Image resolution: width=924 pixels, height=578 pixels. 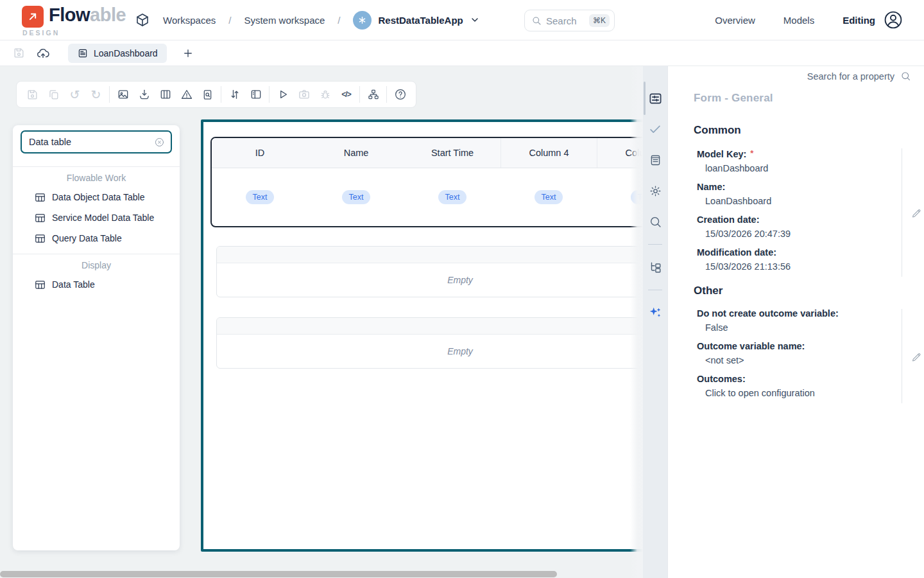 I want to click on validation-warning-icon, so click(x=186, y=94).